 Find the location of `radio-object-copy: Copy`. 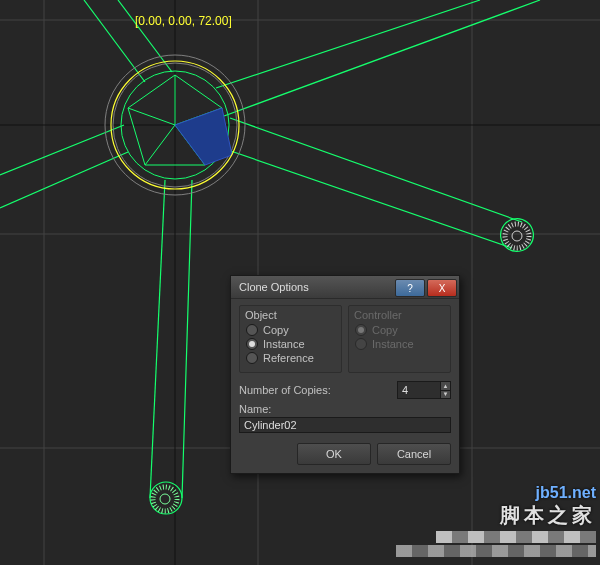

radio-object-copy: Copy is located at coordinates (290, 330).